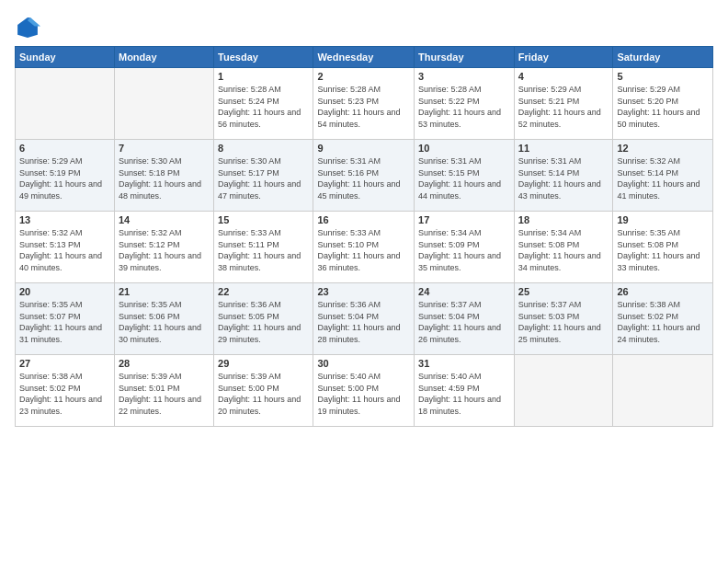  What do you see at coordinates (65, 391) in the screenshot?
I see `calendar-cell: 27Sunrise: 5:38 AMSunset: 5:02 PMDayligh…` at bounding box center [65, 391].